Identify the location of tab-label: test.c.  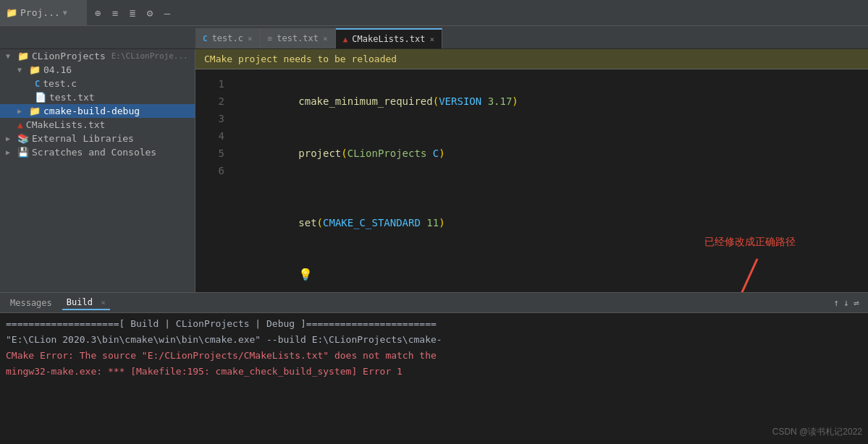
(227, 38).